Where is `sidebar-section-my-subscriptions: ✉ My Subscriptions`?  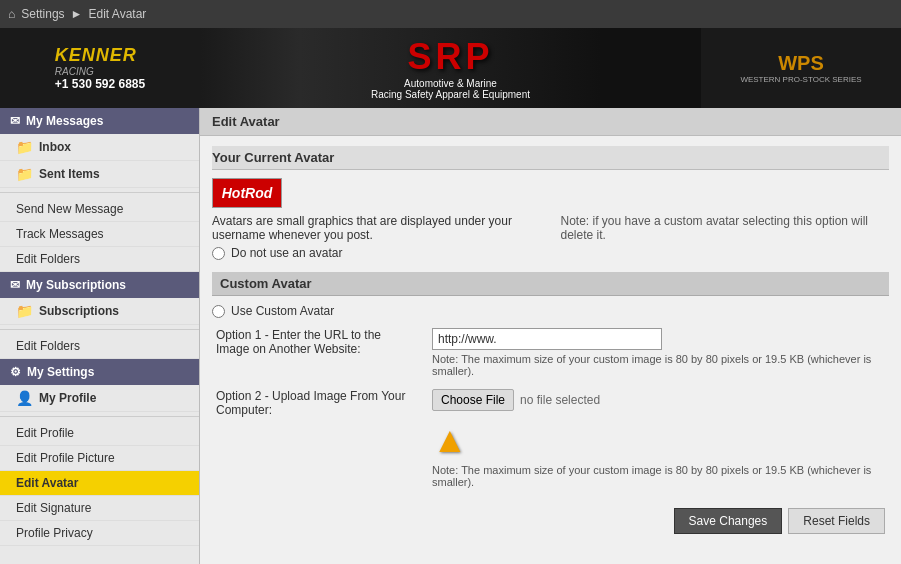
sidebar-section-my-subscriptions: ✉ My Subscriptions is located at coordinates (100, 285).